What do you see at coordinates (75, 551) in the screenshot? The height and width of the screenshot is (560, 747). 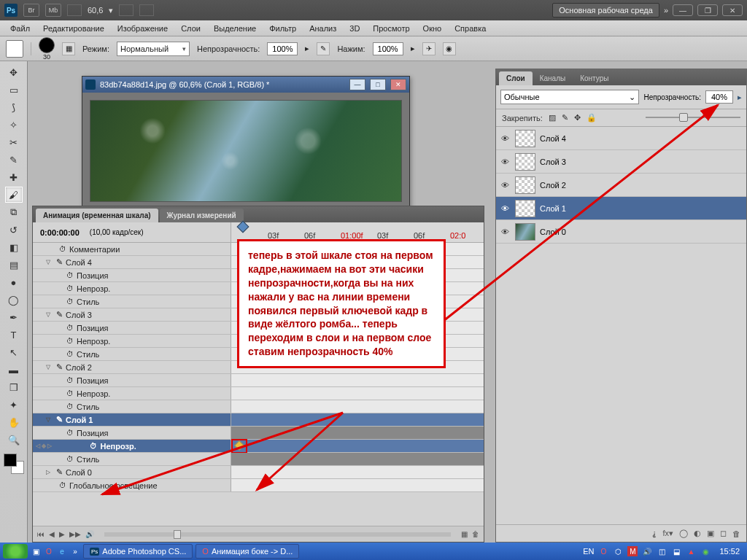 I see `quick-launch-icon: »` at bounding box center [75, 551].